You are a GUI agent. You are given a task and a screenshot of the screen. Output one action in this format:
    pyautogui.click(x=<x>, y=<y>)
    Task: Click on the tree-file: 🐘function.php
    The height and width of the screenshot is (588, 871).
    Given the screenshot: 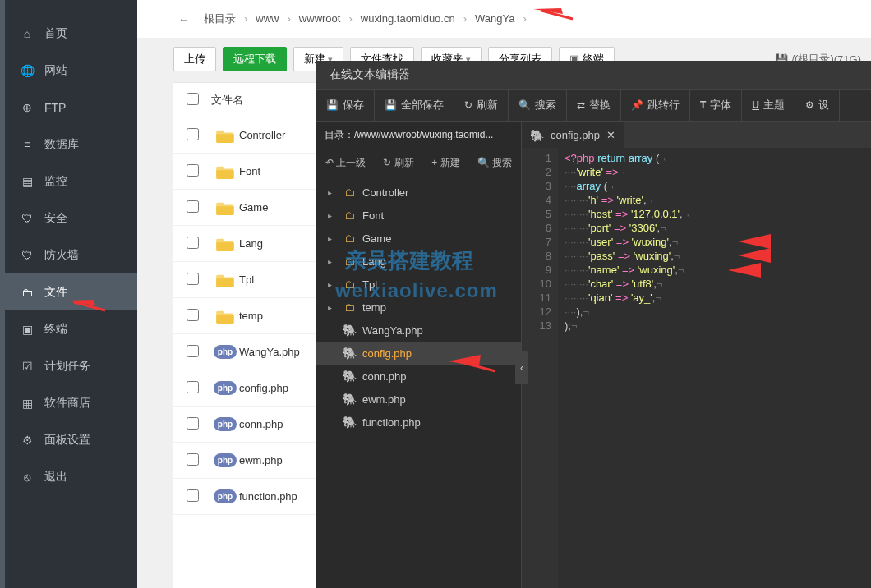 What is the action you would take?
    pyautogui.click(x=419, y=422)
    